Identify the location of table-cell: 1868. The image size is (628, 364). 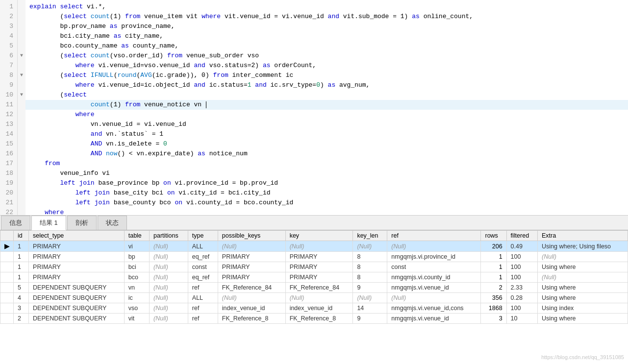
(494, 309).